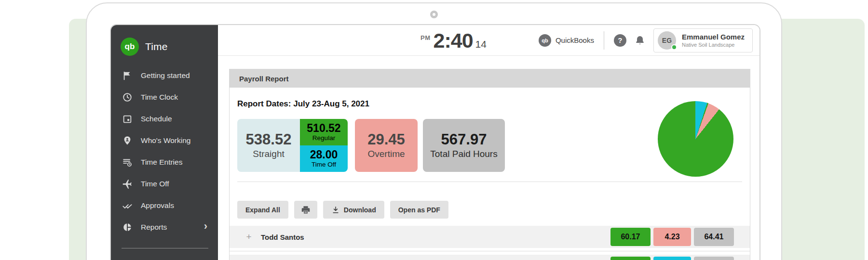 The width and height of the screenshot is (868, 260). I want to click on report-title: Payroll Report, so click(264, 79).